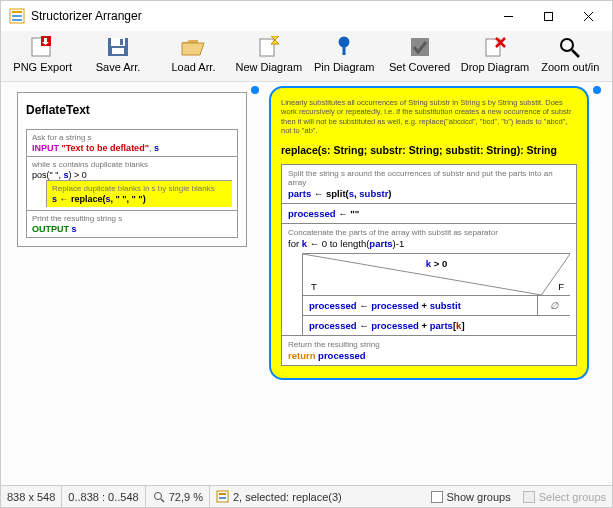  What do you see at coordinates (420, 47) in the screenshot?
I see `set-covered-icon` at bounding box center [420, 47].